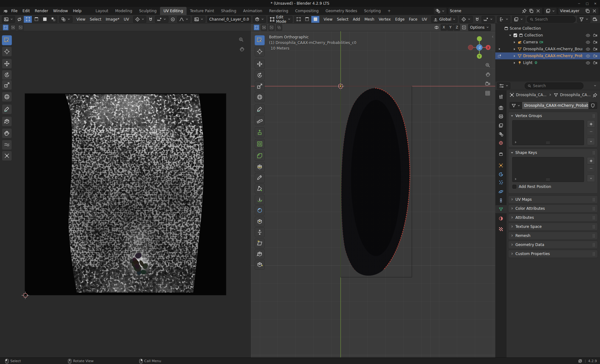 The width and height of the screenshot is (600, 364). What do you see at coordinates (45, 19) in the screenshot?
I see `uv-face-mode-button` at bounding box center [45, 19].